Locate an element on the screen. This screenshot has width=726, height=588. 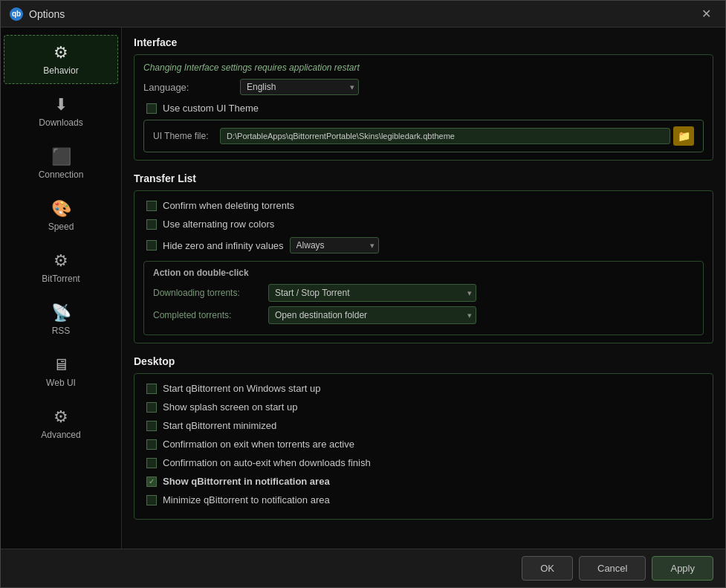
sidebar-label-behavior: Behavior is located at coordinates (61, 71).